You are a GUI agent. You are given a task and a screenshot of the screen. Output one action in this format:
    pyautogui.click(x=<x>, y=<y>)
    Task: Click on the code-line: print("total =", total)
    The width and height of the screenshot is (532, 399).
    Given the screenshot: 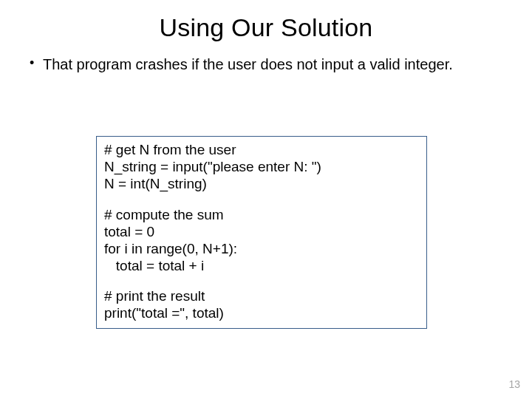 What is the action you would take?
    pyautogui.click(x=262, y=313)
    